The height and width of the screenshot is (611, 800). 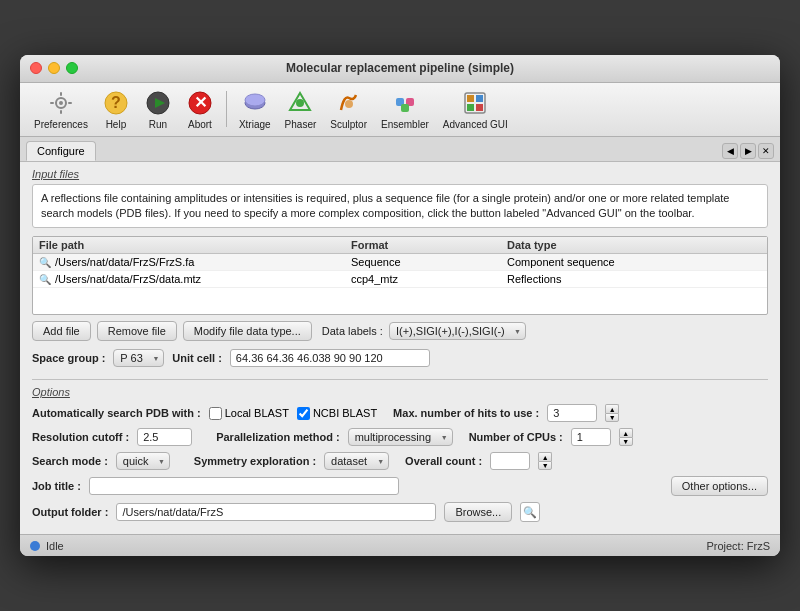 I want to click on max-hits-up: ▲, so click(x=612, y=408).